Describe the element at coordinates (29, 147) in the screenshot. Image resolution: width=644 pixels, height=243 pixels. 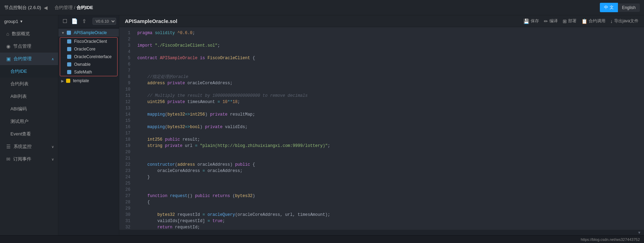
I see `sidebar-item-sys-monitor: ☰ 系统监控 ∨` at that location.